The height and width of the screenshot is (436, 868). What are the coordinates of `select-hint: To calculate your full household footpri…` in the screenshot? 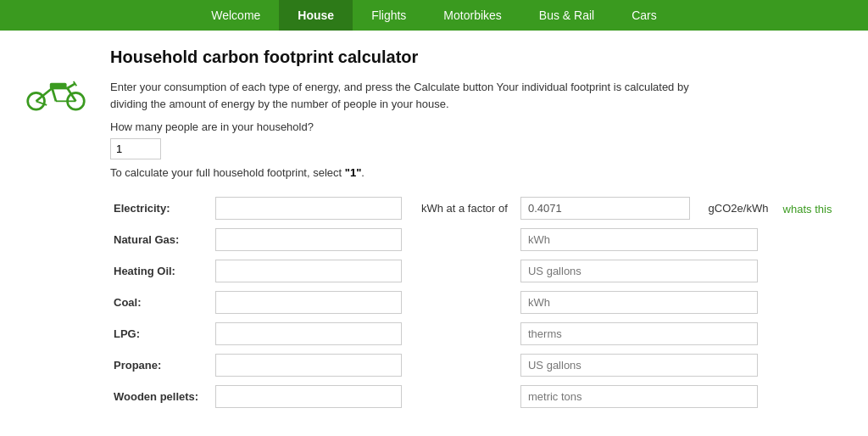 It's located at (475, 173).